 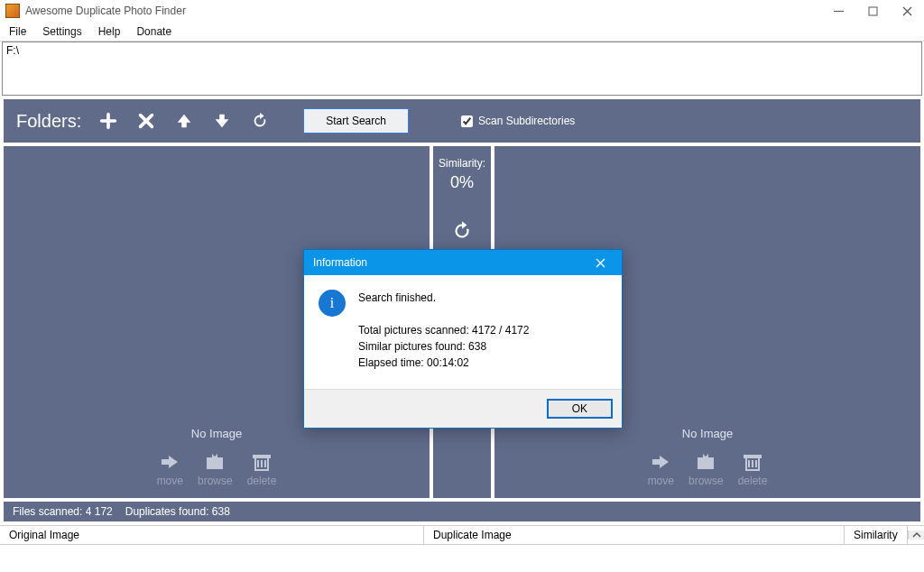 What do you see at coordinates (579, 409) in the screenshot?
I see `ok-button: OK` at bounding box center [579, 409].